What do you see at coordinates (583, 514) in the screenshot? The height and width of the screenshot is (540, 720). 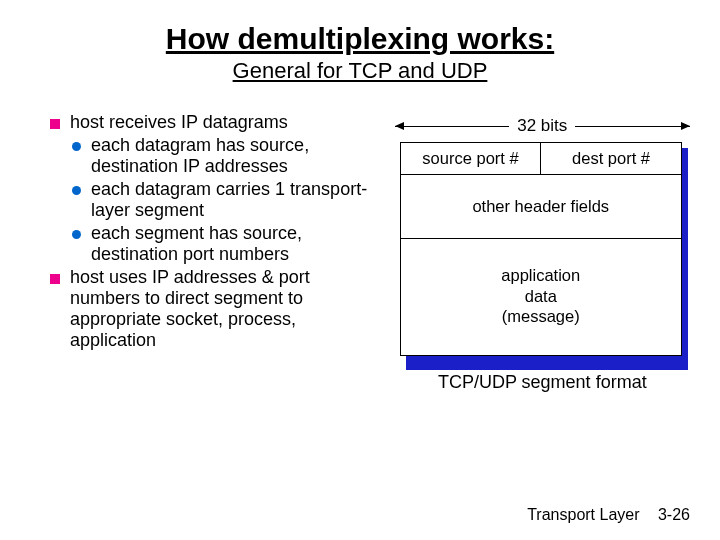 I see `footer-layer: Transport Layer` at bounding box center [583, 514].